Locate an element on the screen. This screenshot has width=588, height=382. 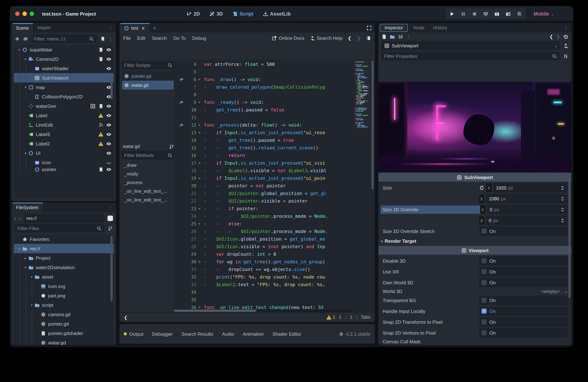
property-label: Own World 3D is located at coordinates (431, 283).